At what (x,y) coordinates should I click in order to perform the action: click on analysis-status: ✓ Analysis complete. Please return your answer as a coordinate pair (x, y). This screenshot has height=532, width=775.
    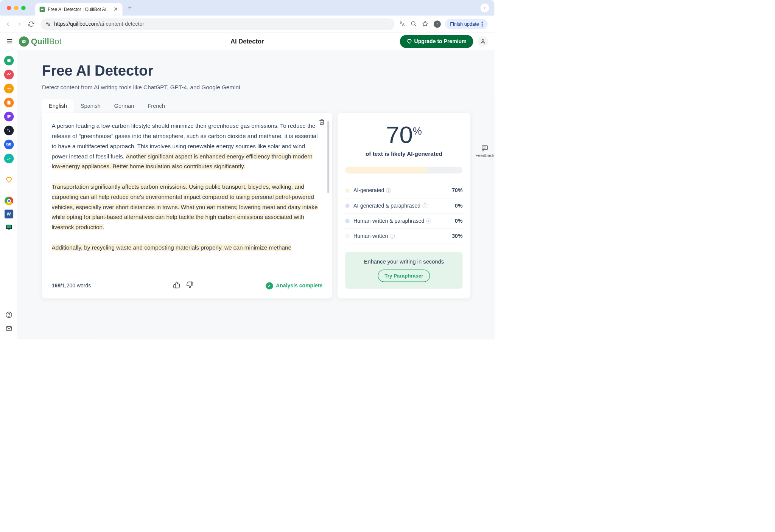
    Looking at the image, I should click on (294, 286).